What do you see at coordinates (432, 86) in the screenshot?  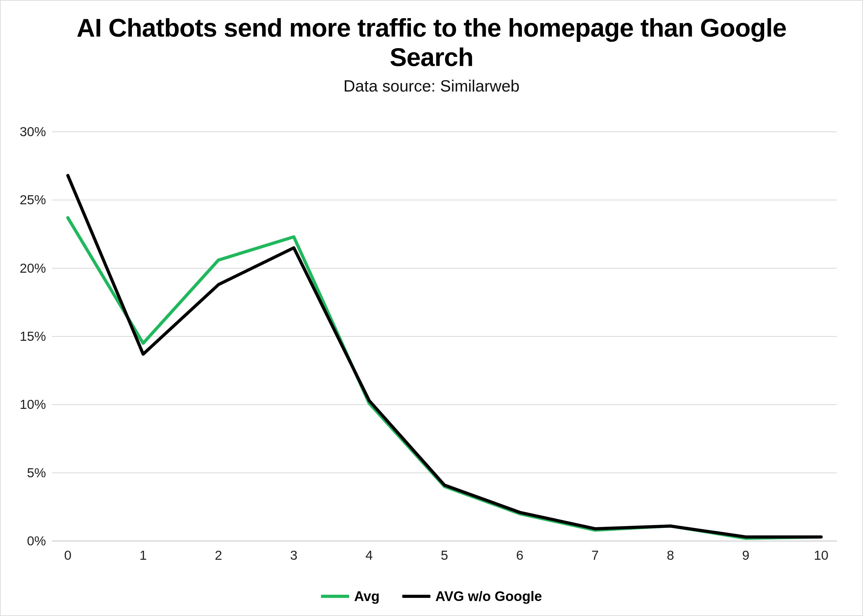 I see `chart-subtitle: Data source: Similarweb` at bounding box center [432, 86].